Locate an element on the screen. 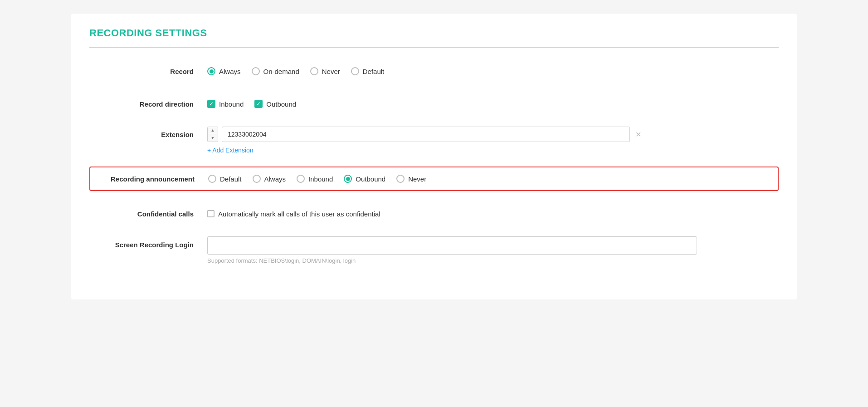 Image resolution: width=868 pixels, height=407 pixels. recording-announcement-options: Default Always Inbound Outbound Never is located at coordinates (317, 179).